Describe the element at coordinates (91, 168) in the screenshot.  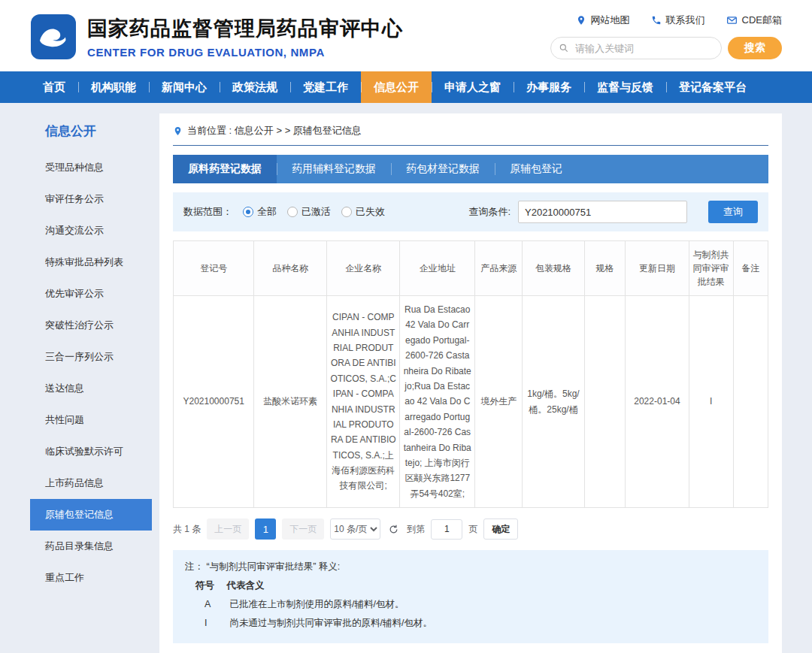
I see `sidebar-item-accepted-varieties: 受理品种信息` at that location.